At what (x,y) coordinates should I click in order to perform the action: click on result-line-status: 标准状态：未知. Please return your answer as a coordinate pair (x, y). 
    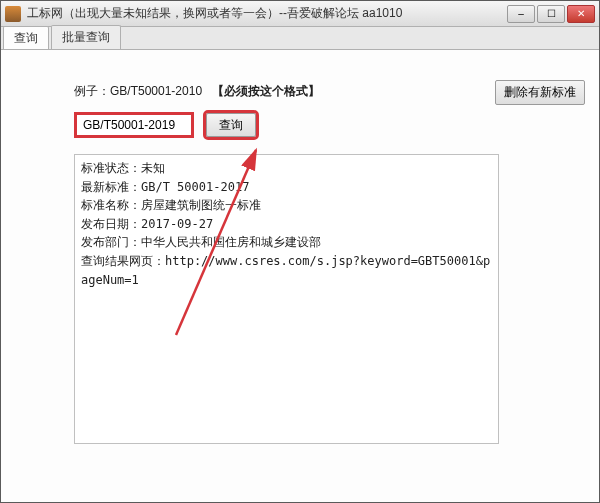
    Looking at the image, I should click on (286, 168).